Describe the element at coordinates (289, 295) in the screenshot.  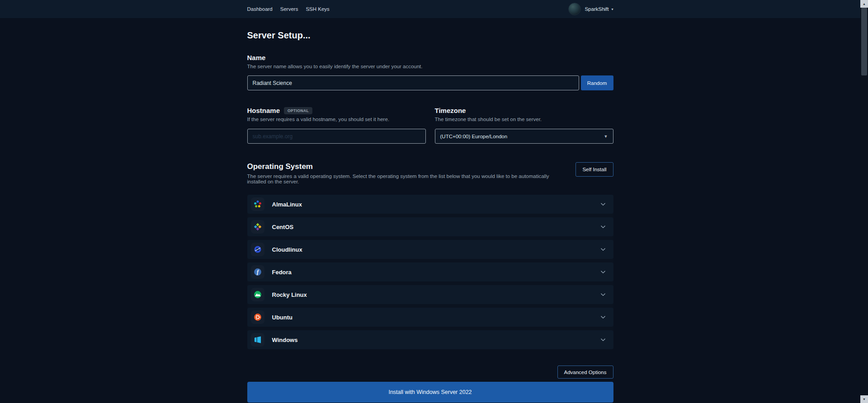
I see `os-name-label: Rocky Linux` at that location.